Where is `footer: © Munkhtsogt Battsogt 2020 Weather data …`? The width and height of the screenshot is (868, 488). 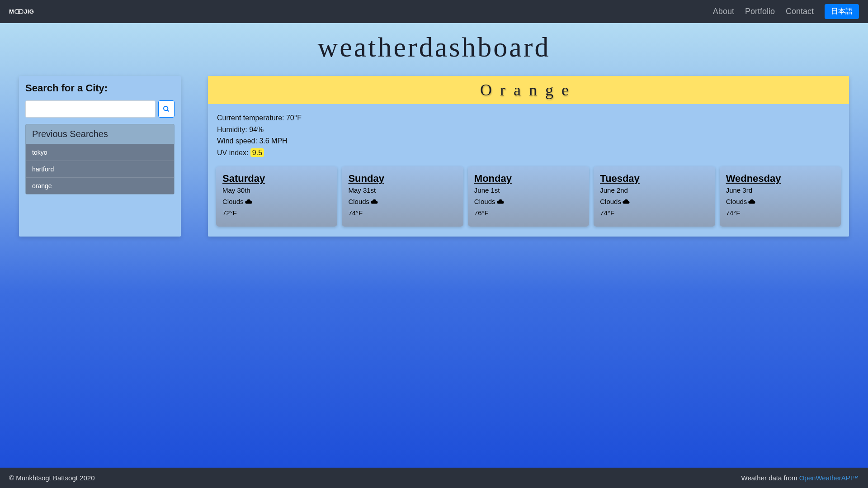 footer: © Munkhtsogt Battsogt 2020 Weather data … is located at coordinates (434, 478).